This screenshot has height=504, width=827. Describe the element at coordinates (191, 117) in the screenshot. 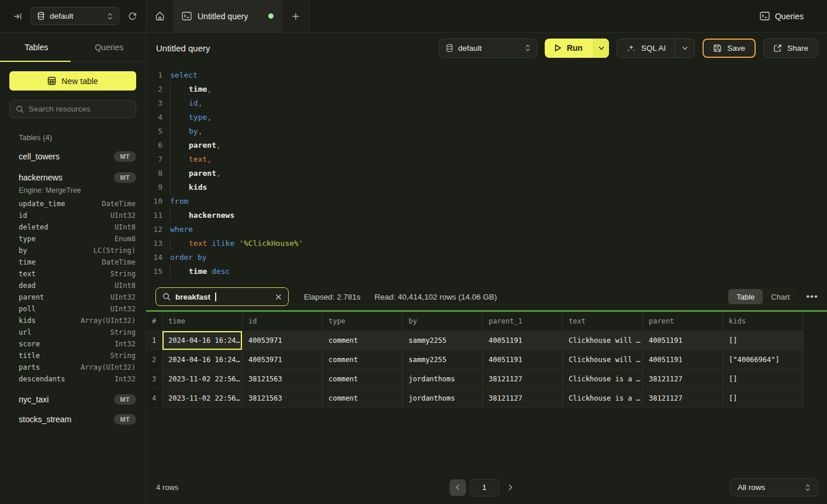

I see `line-code: type,` at that location.